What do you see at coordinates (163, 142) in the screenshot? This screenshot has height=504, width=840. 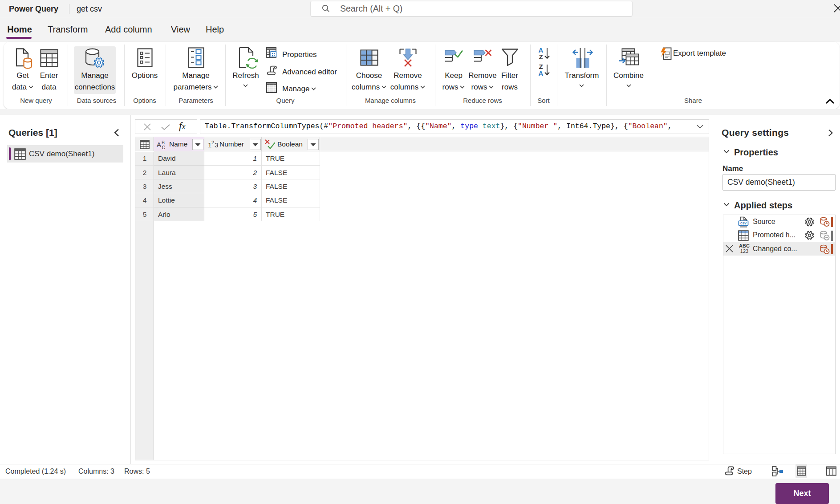 I see `svg-text: B` at bounding box center [163, 142].